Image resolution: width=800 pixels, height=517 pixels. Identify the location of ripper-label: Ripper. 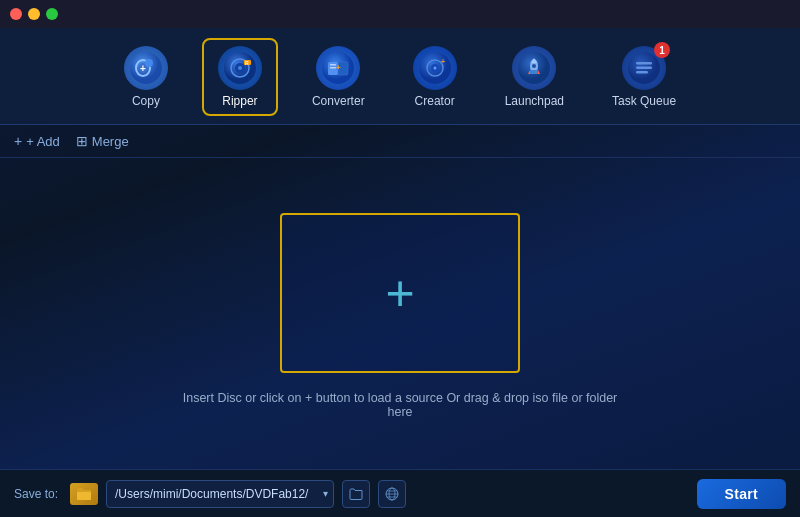
(240, 101).